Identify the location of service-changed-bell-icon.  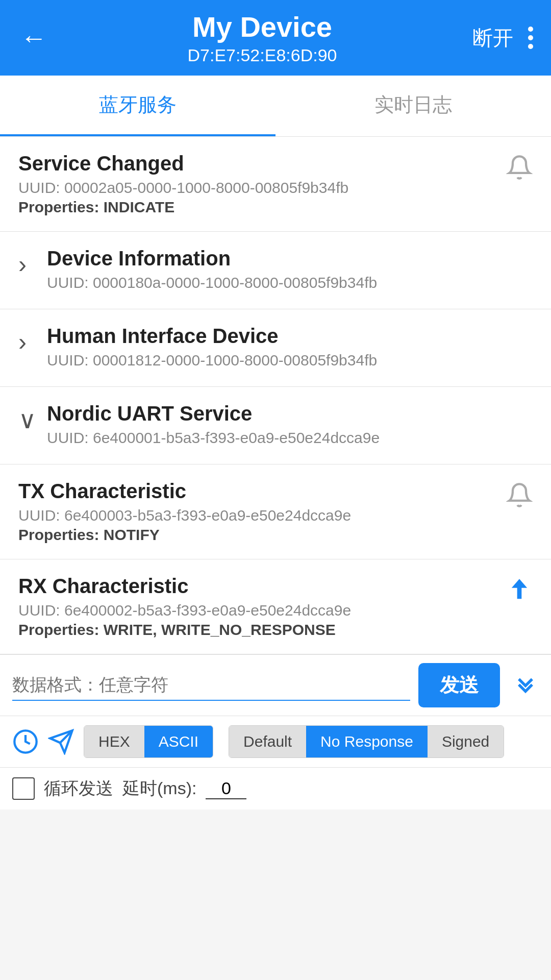
(519, 167).